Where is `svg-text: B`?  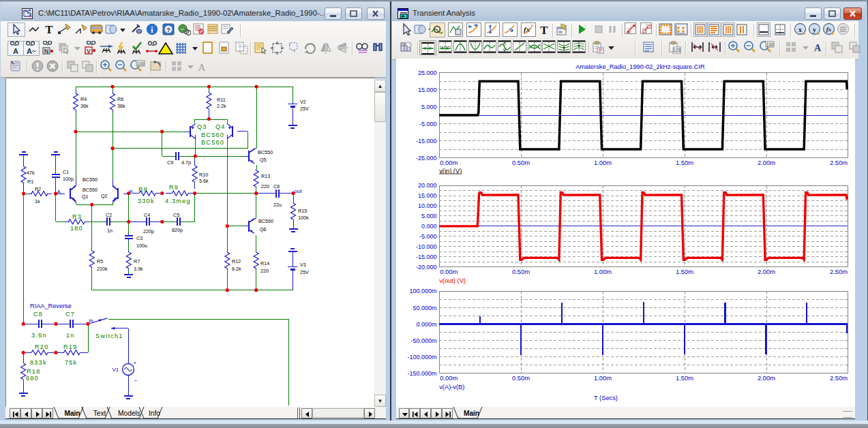 svg-text: B is located at coordinates (131, 192).